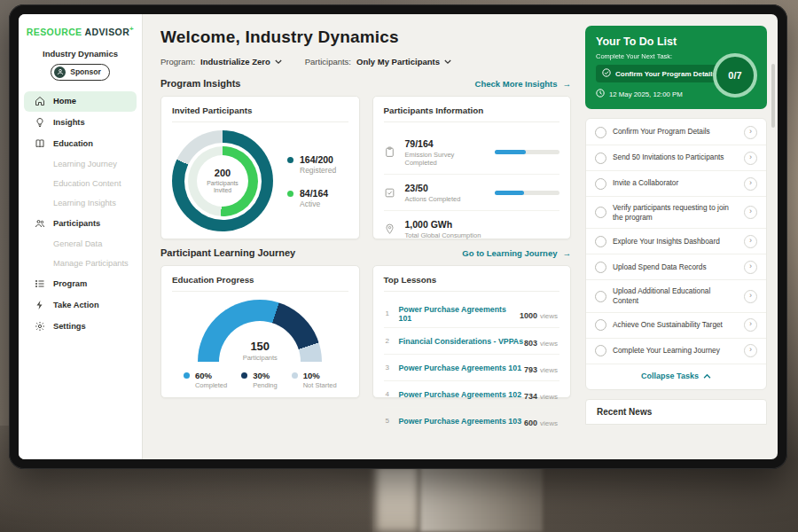 This screenshot has width=798, height=532. What do you see at coordinates (85, 164) in the screenshot?
I see `sidebar-item-label: Learning Journey` at bounding box center [85, 164].